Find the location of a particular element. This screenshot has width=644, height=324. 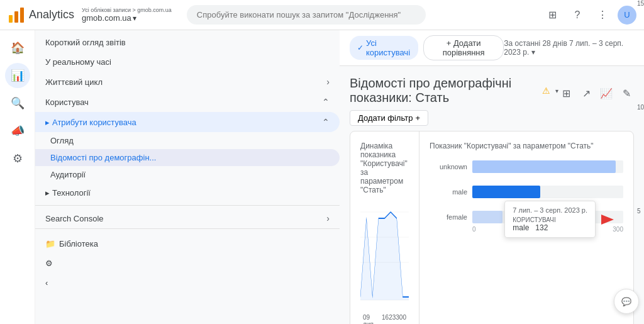

settings-icon: ⚙ is located at coordinates (49, 263).